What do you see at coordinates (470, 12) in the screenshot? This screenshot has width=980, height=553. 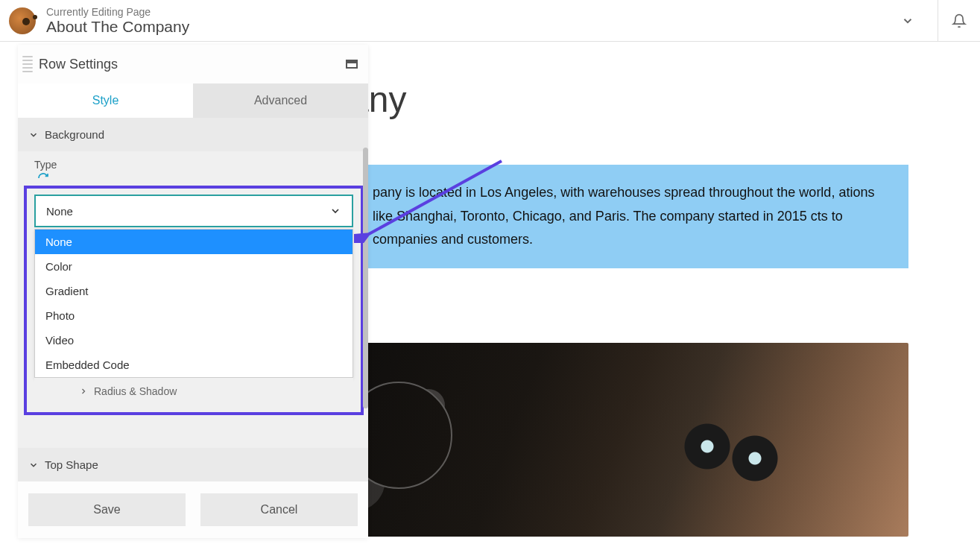 I see `editing-label: Currently Editing Page` at bounding box center [470, 12].